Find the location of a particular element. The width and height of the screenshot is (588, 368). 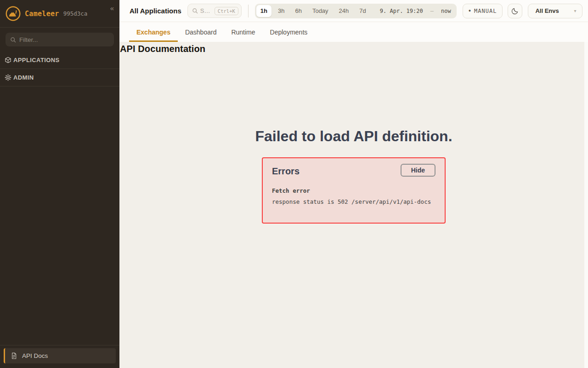

filter-input is located at coordinates (64, 40).